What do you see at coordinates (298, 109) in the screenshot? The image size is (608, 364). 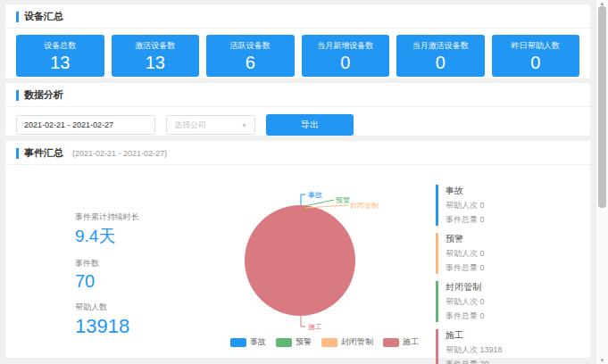 I see `data-analysis-panel: 数据分析 选择公司 ▼ 导出` at bounding box center [298, 109].